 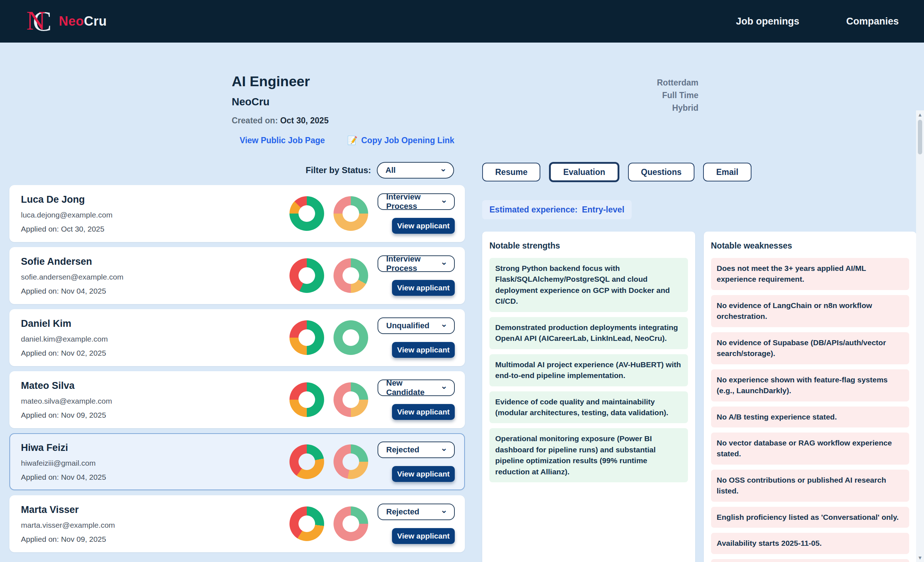 I want to click on job-location: Rotterdam, so click(x=678, y=83).